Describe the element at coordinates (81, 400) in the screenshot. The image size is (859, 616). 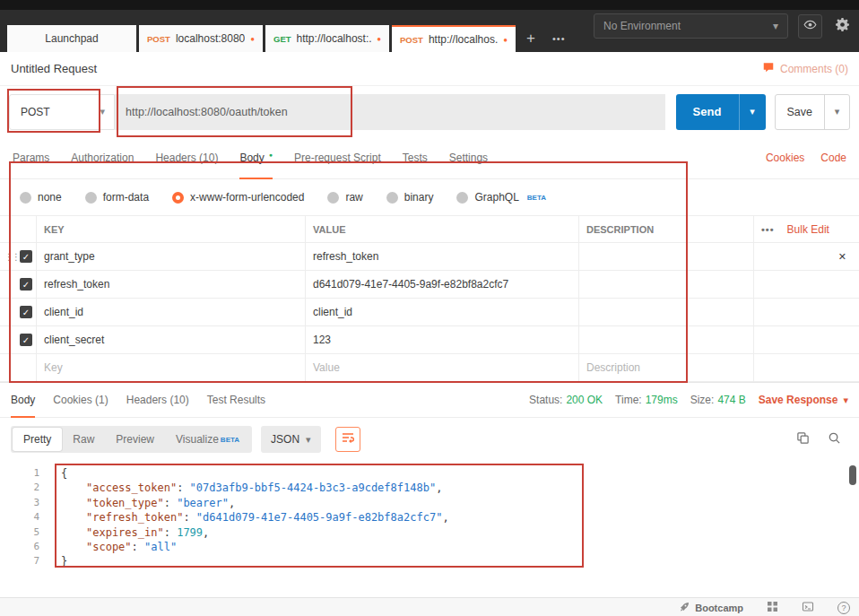
I see `response-tab-cookies: Cookies (1)` at that location.